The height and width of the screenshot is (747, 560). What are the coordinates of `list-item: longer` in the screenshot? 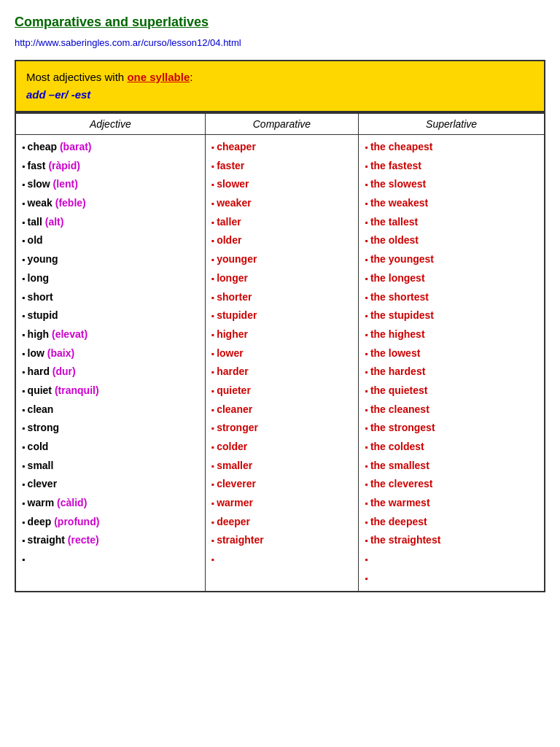 It's located at (282, 279).